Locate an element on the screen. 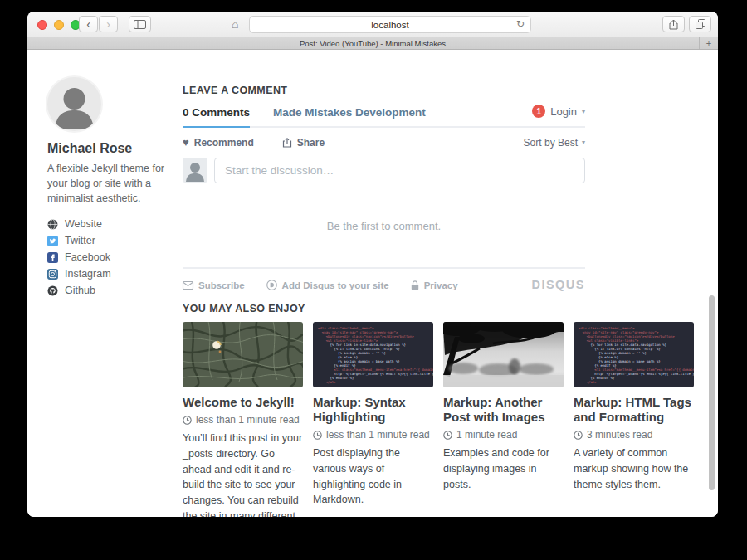 The image size is (747, 560). login-label: Login is located at coordinates (564, 111).